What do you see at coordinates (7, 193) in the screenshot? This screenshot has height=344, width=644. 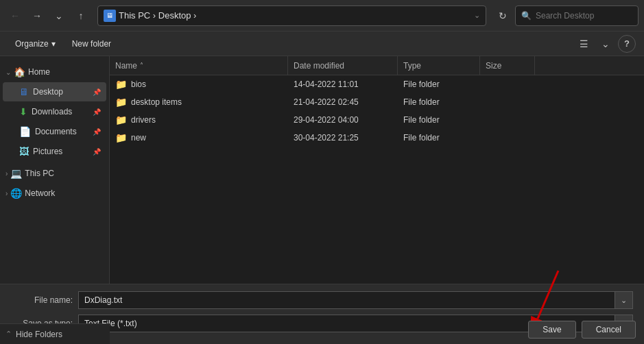 I see `network-chevron-icon: ›` at bounding box center [7, 193].